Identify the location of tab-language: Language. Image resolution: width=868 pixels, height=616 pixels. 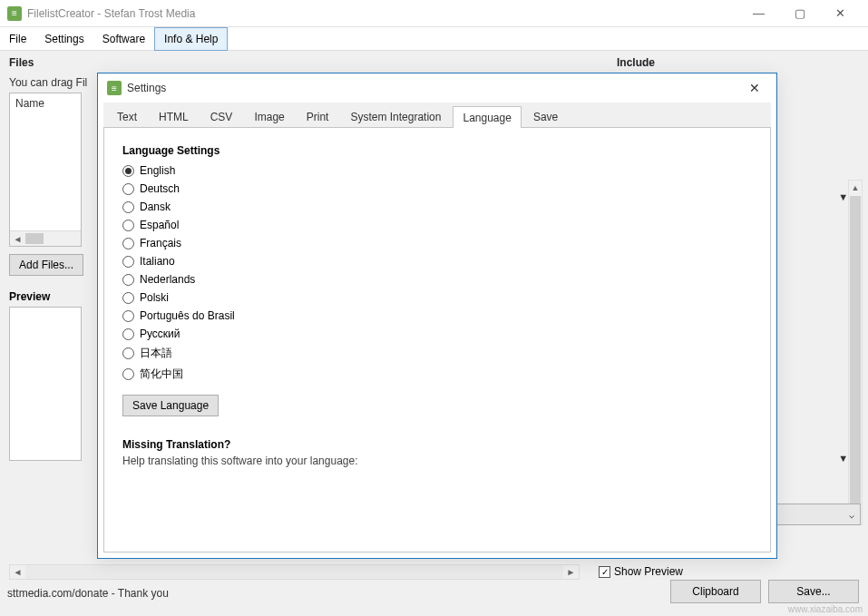
(486, 117).